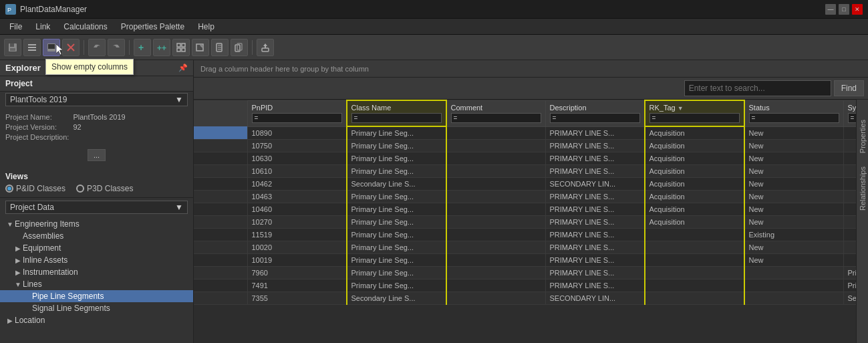  Describe the element at coordinates (297, 114) in the screenshot. I see `col-pnpid: PnPID` at that location.